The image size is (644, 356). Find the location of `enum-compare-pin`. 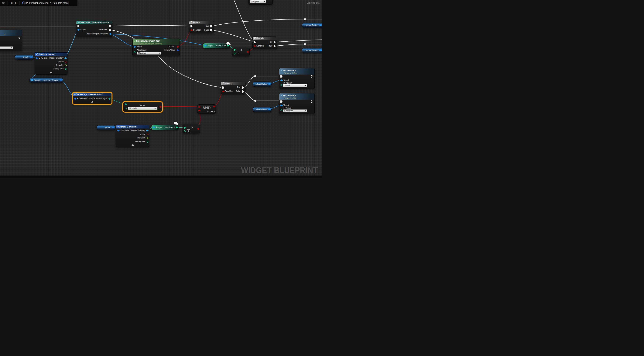

enum-compare-pin is located at coordinates (126, 109).